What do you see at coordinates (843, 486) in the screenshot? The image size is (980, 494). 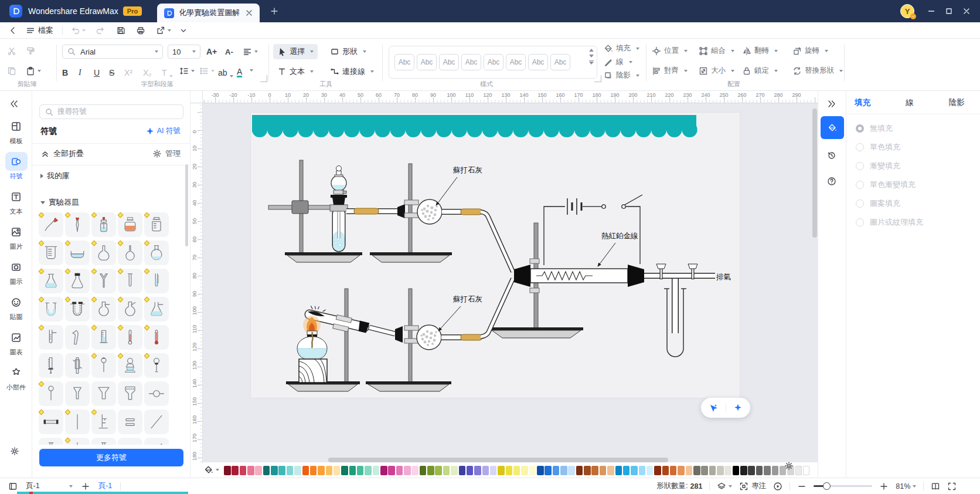 I see `zoom-slider` at bounding box center [843, 486].